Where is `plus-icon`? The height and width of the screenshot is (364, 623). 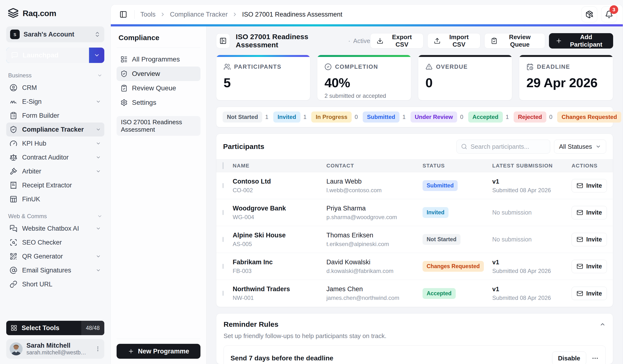
plus-icon is located at coordinates (559, 41).